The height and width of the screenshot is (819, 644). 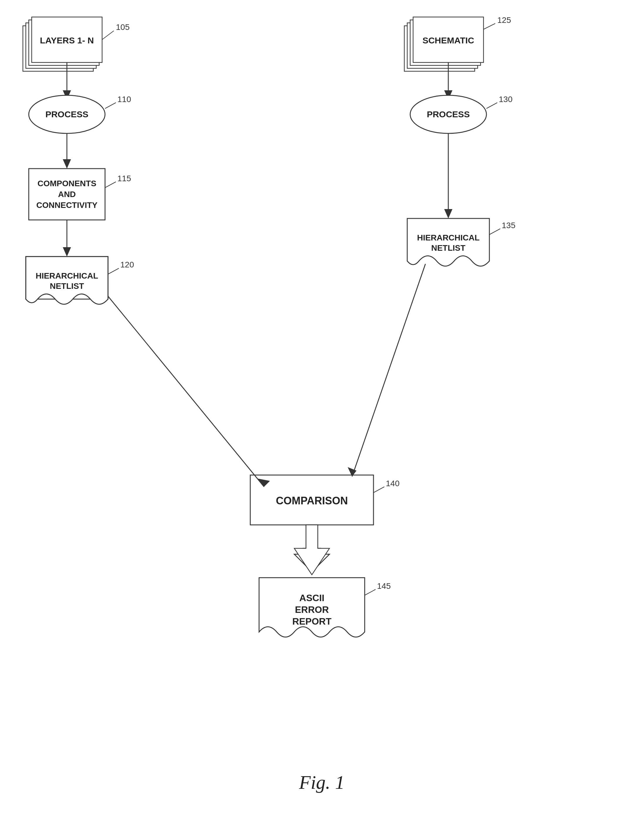 I want to click on svg-text: REPORT, so click(x=312, y=622).